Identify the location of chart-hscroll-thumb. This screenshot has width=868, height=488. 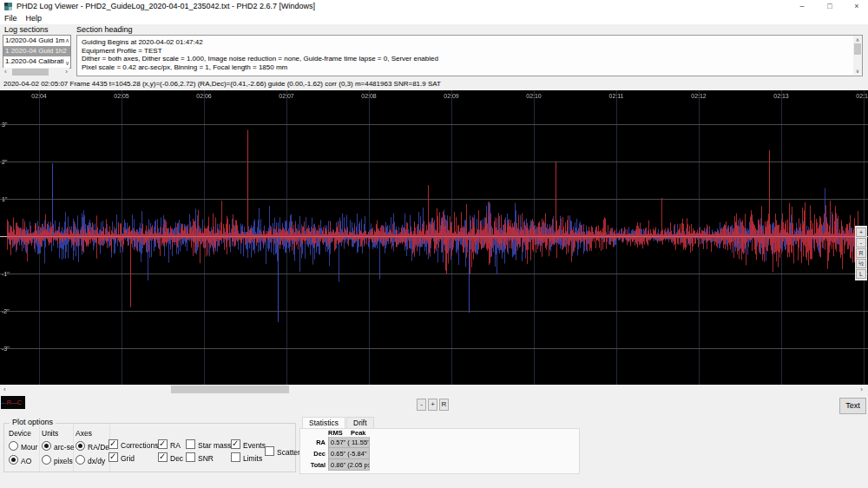
(230, 389).